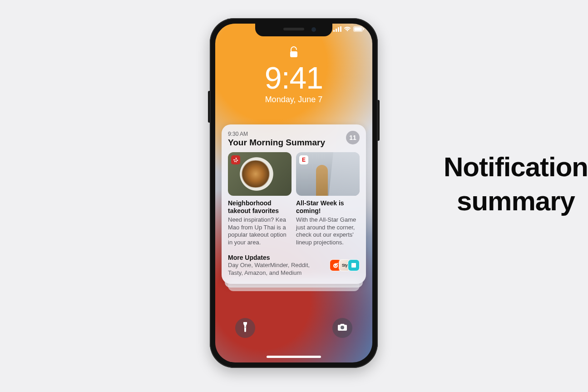  I want to click on battery-icon, so click(359, 29).